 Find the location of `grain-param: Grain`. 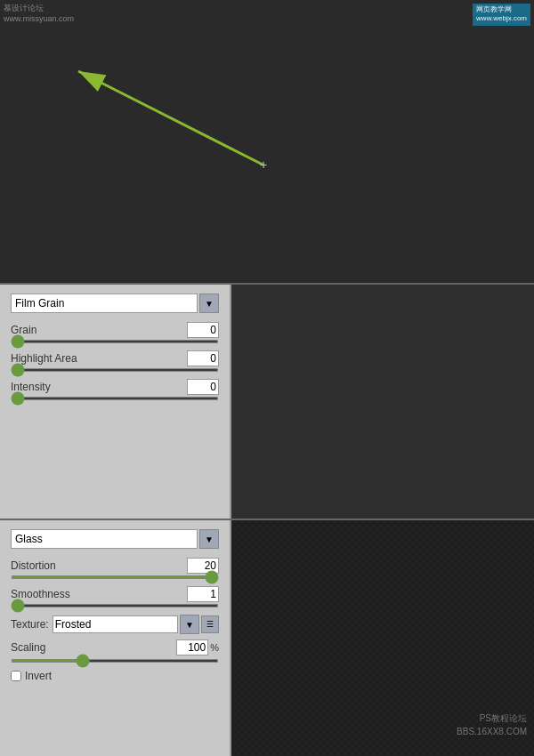

grain-param: Grain is located at coordinates (115, 333).